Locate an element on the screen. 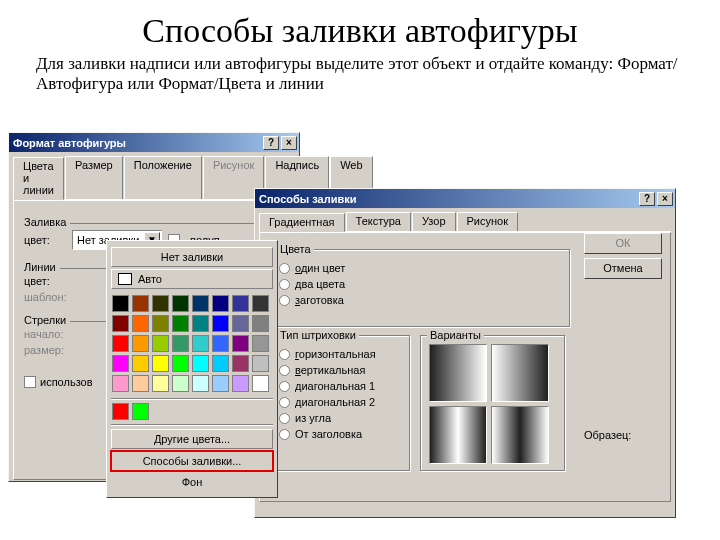 This screenshot has width=720, height=540. cancel-button: Отмена is located at coordinates (623, 268).